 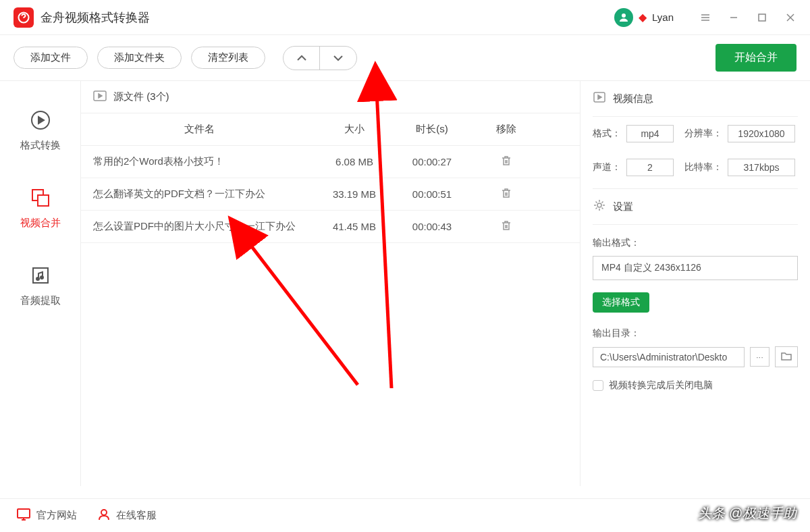 What do you see at coordinates (104, 516) in the screenshot?
I see `service-icon` at bounding box center [104, 516].